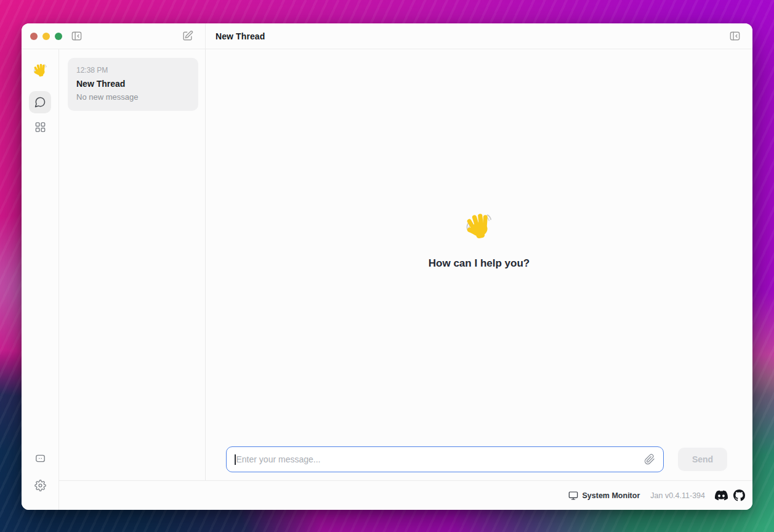 The image size is (774, 532). I want to click on panel-toggle-left-icon, so click(76, 36).